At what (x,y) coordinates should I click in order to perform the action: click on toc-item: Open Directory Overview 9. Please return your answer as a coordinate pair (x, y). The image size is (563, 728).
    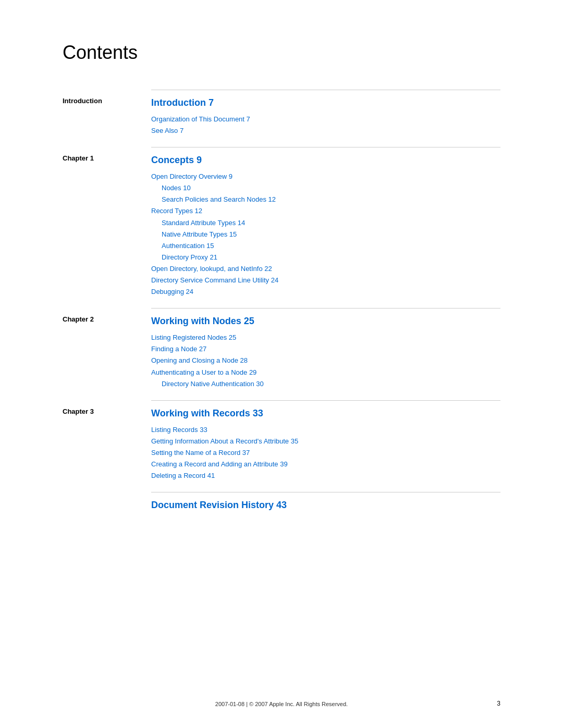
    Looking at the image, I should click on (326, 177).